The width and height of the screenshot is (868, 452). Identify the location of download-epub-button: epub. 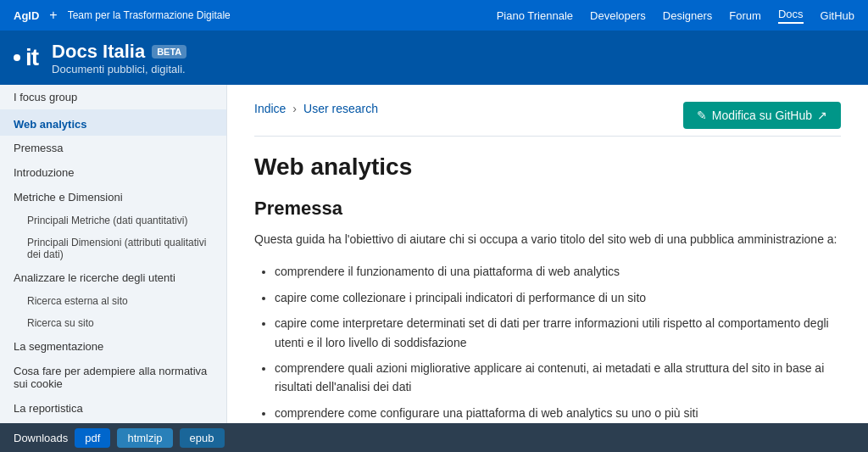
(202, 438).